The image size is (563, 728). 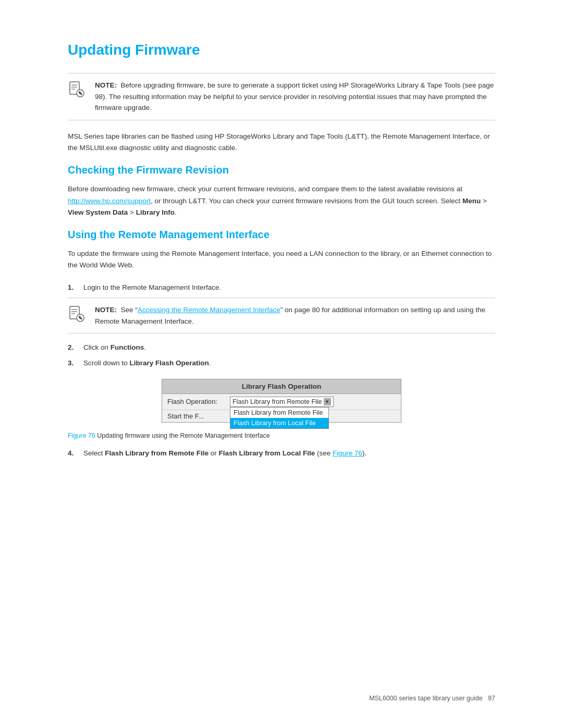 What do you see at coordinates (127, 347) in the screenshot?
I see `functions-bold: Functions` at bounding box center [127, 347].